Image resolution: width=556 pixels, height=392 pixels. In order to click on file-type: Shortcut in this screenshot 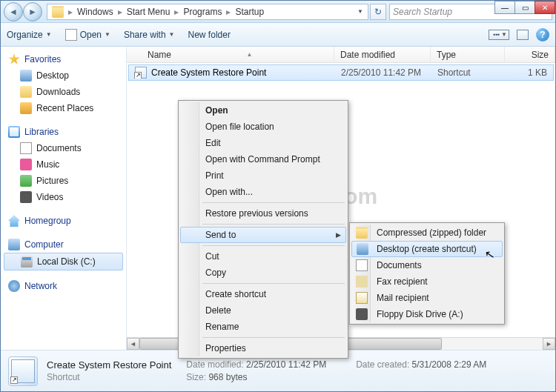, I will do `click(469, 73)`.